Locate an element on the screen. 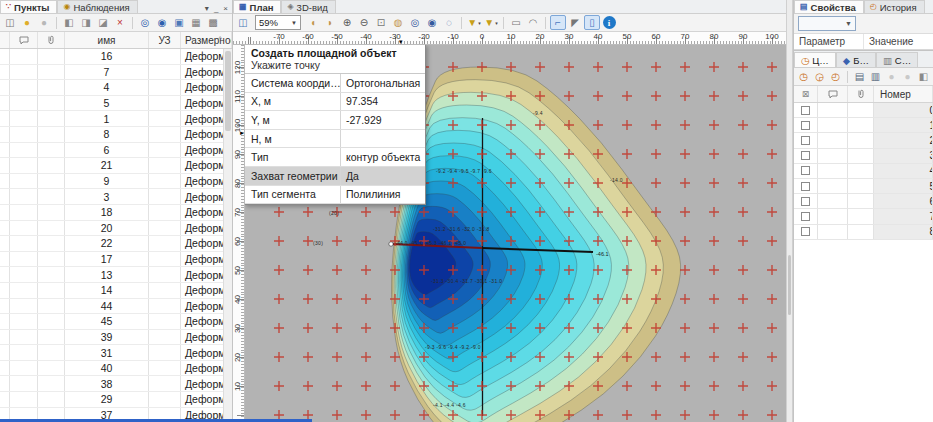 This screenshot has width=933, height=422. tab-properties: ▤ Свойства is located at coordinates (829, 6).